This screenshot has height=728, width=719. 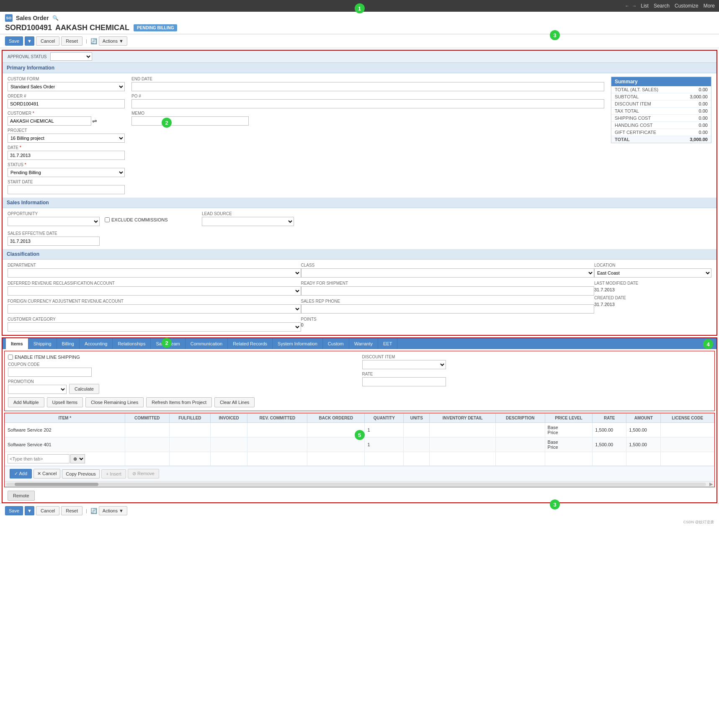 What do you see at coordinates (49, 121) in the screenshot?
I see `customer-input` at bounding box center [49, 121].